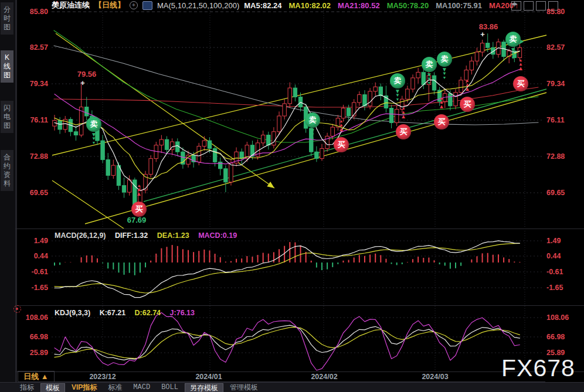  I want to click on tab-指标: 指标, so click(27, 388).